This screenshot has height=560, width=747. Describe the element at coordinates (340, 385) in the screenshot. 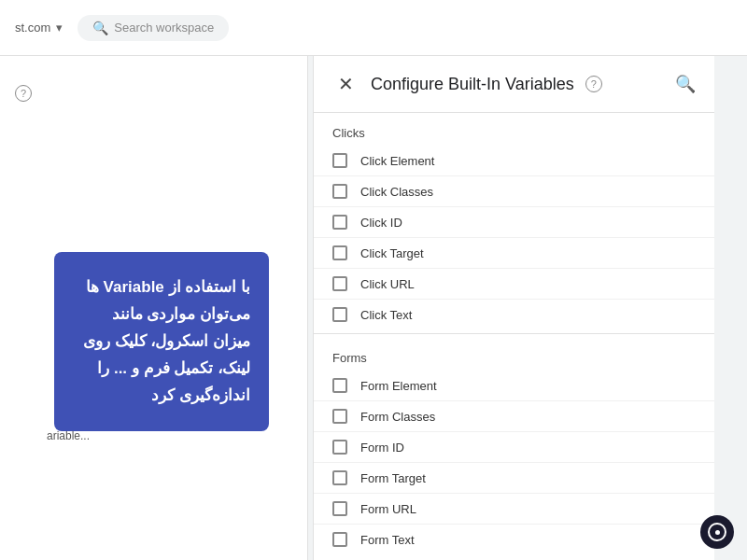

I see `form-element-checkbox` at that location.